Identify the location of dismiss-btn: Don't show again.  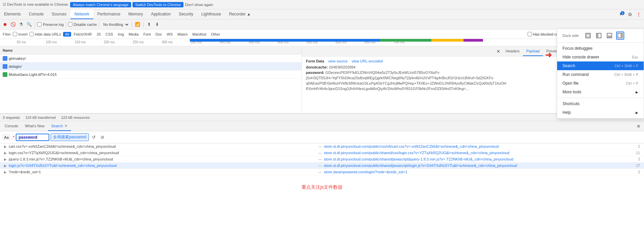
(199, 5).